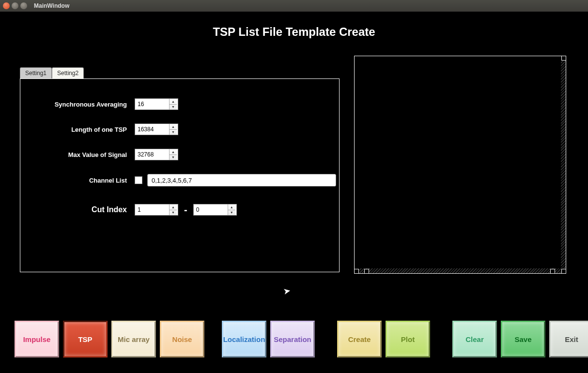 Image resolution: width=588 pixels, height=373 pixels. What do you see at coordinates (180, 129) in the screenshot?
I see `row-tsp-length: Length of one TSP ▲ ▼` at bounding box center [180, 129].